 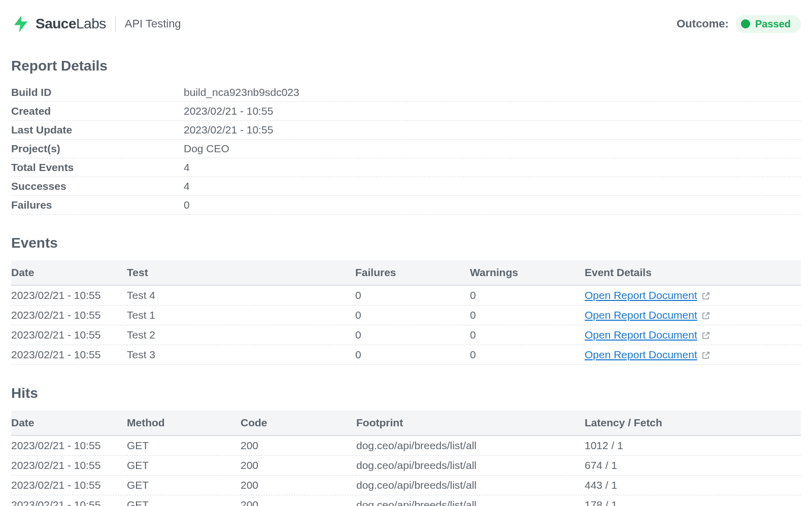 What do you see at coordinates (241, 316) in the screenshot?
I see `event-test: Test 1` at bounding box center [241, 316].